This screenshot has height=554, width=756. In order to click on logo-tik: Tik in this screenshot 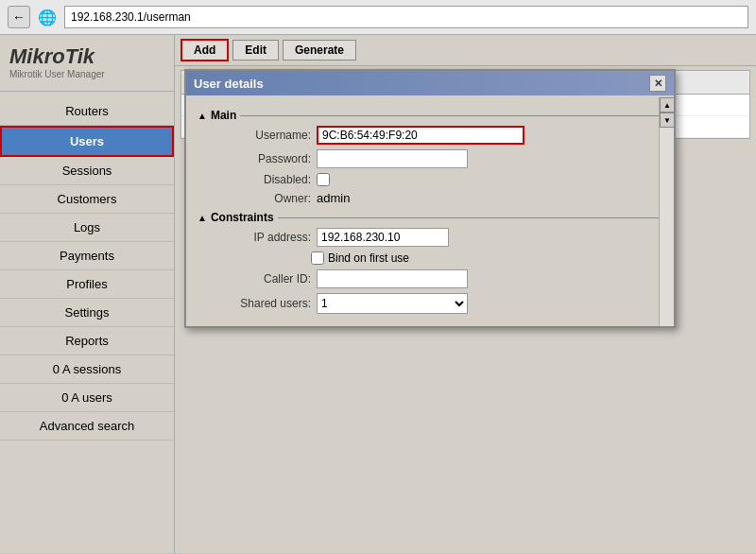, I will do `click(79, 57)`.